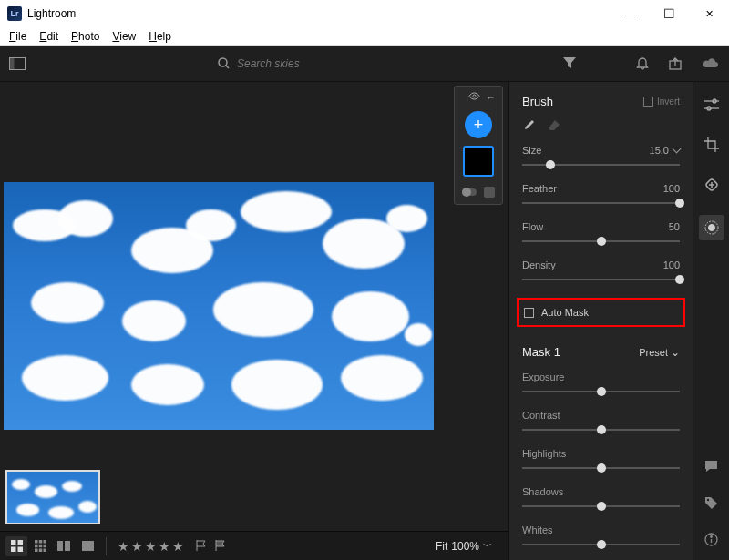  What do you see at coordinates (86, 36) in the screenshot?
I see `menu-photo: Photo` at bounding box center [86, 36].